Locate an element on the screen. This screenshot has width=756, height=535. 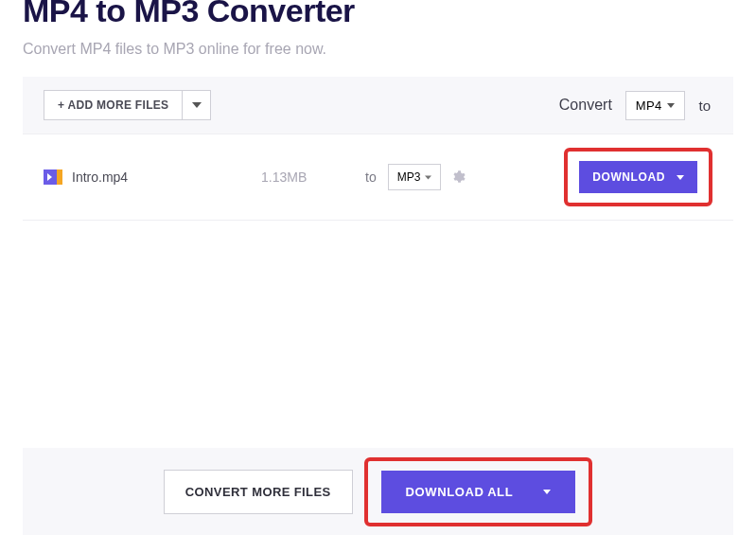
download-highlight: DOWNLOAD is located at coordinates (638, 177).